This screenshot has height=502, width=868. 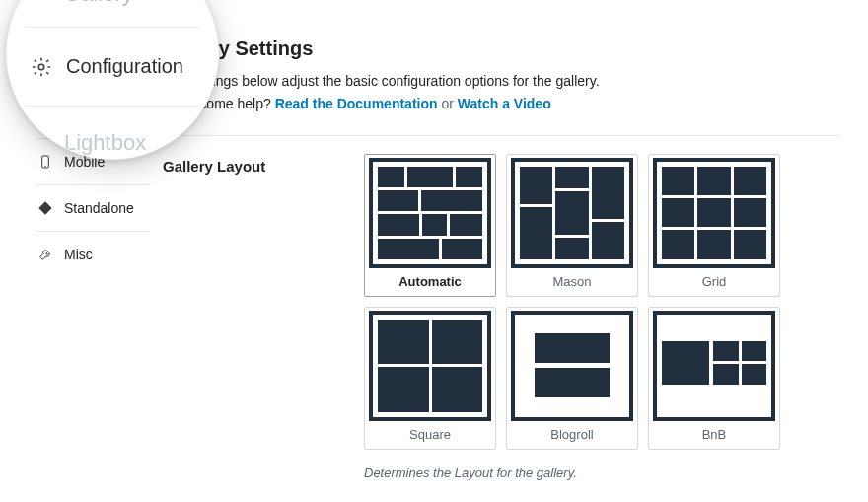 What do you see at coordinates (93, 254) in the screenshot?
I see `sidebar-item-misc: Misc` at bounding box center [93, 254].